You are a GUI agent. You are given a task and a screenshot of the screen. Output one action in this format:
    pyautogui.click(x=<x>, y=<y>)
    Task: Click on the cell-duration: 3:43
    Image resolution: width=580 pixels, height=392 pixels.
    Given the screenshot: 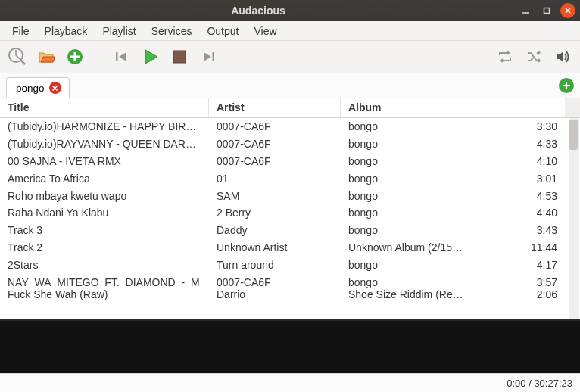 What is the action you would take?
    pyautogui.click(x=538, y=230)
    